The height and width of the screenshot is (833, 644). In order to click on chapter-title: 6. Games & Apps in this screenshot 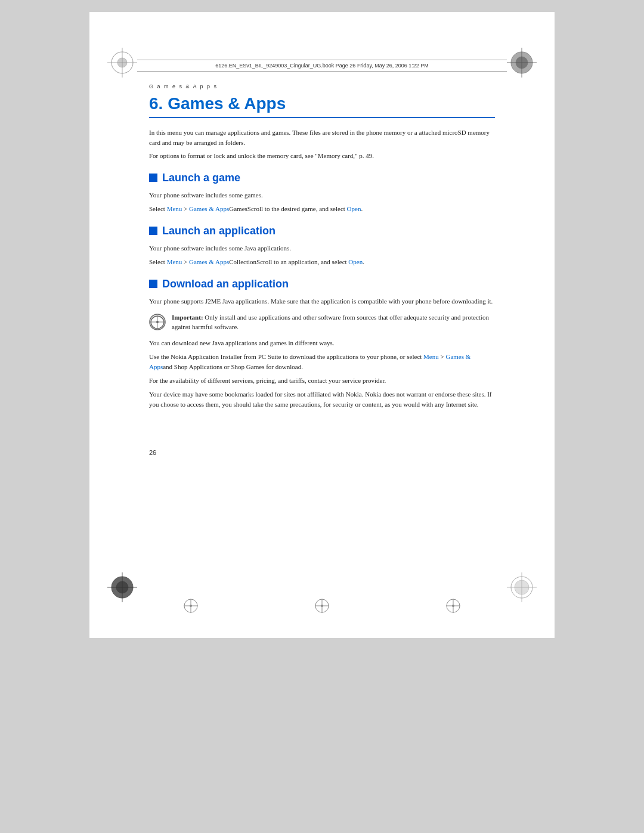, I will do `click(322, 106)`.